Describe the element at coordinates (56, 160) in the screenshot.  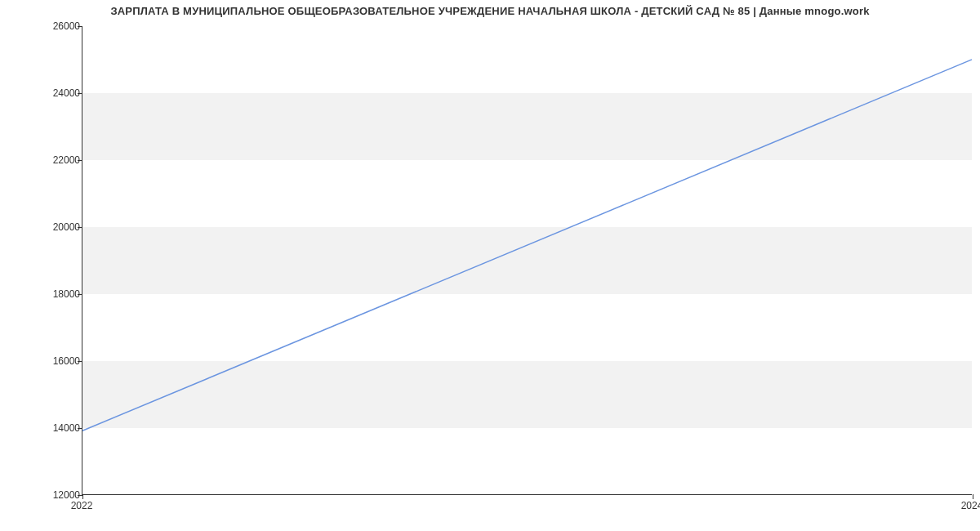
I see `y-tick-label: 22000` at that location.